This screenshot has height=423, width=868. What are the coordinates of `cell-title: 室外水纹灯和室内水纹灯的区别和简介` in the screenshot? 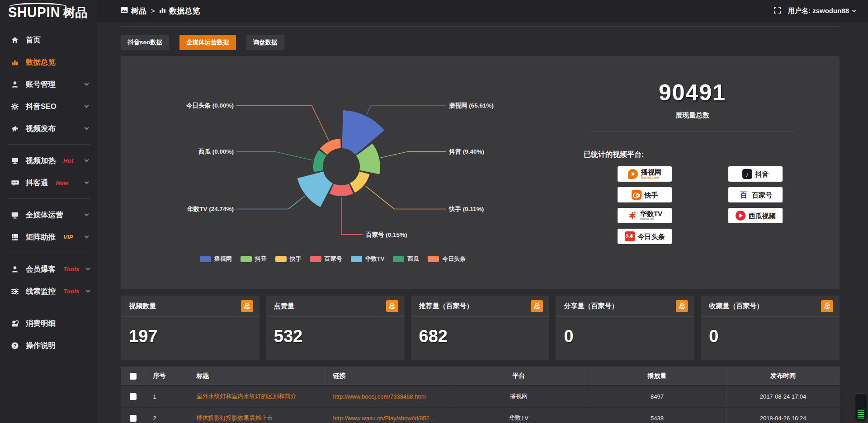 It's located at (257, 396).